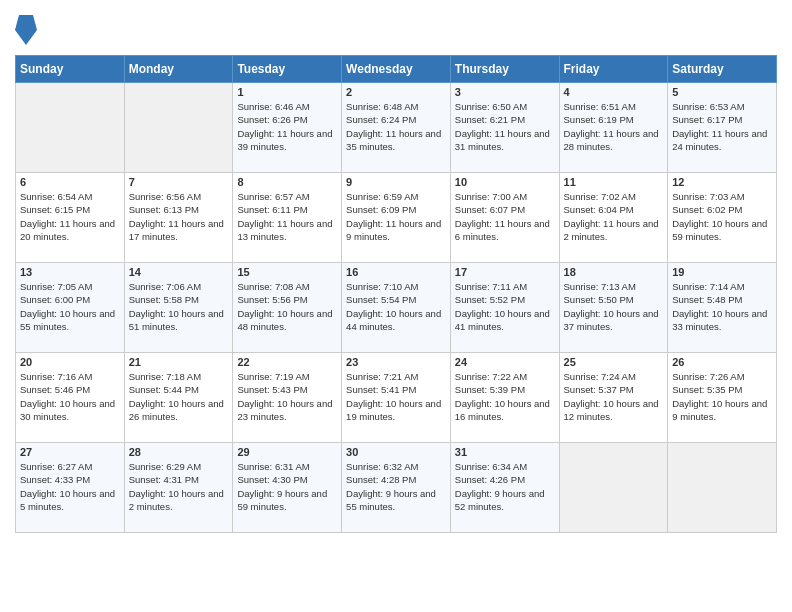  I want to click on calendar-day-cell: 26Sunrise: 7:26 AM Sunset: 5:35 PM Dayli…, so click(722, 398).